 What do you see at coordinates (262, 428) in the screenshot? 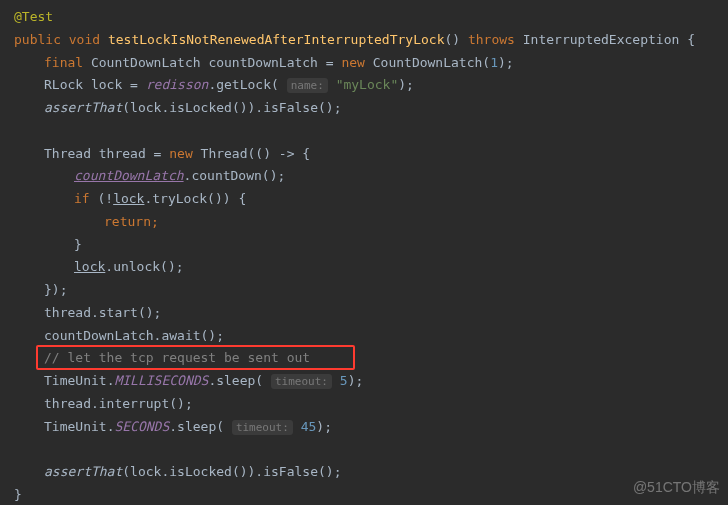
I see `param-hint-timeout2: timeout:` at bounding box center [262, 428].